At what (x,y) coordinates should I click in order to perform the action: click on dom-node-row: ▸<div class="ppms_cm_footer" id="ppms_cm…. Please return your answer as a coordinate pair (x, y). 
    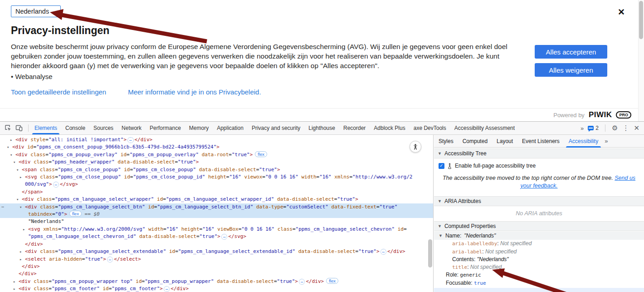
    Looking at the image, I should click on (217, 289).